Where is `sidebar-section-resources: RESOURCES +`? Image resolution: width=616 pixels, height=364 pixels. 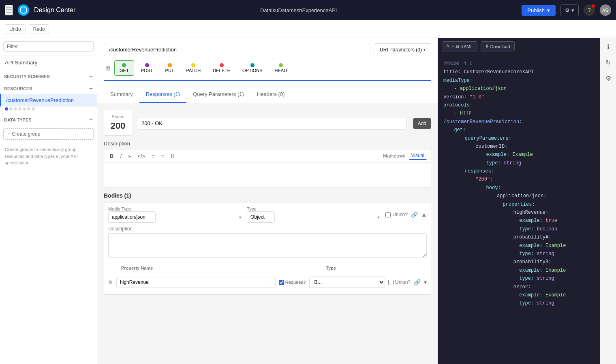
sidebar-section-resources: RESOURCES + is located at coordinates (49, 88).